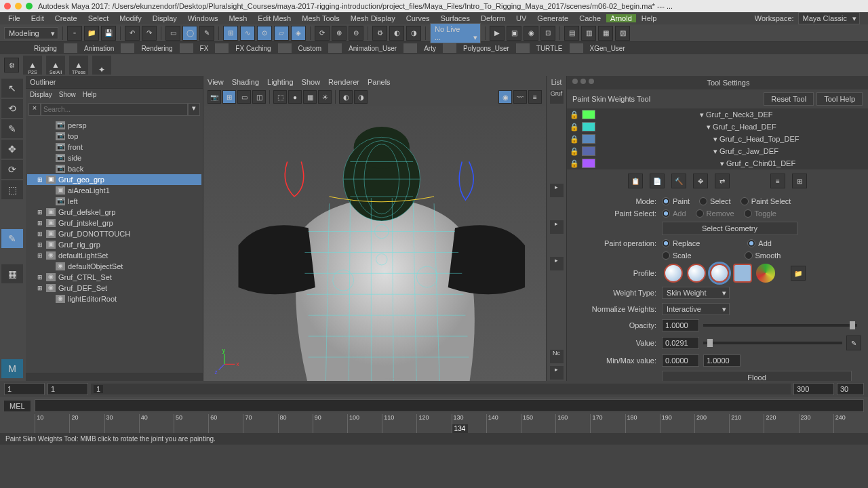  Describe the element at coordinates (130, 18) in the screenshot. I see `menu-modify: Modify` at that location.